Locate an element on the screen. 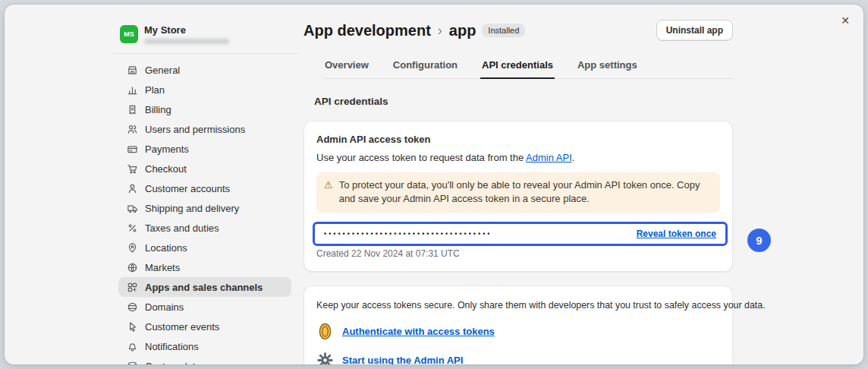  sidebar-item-general: General is located at coordinates (205, 70).